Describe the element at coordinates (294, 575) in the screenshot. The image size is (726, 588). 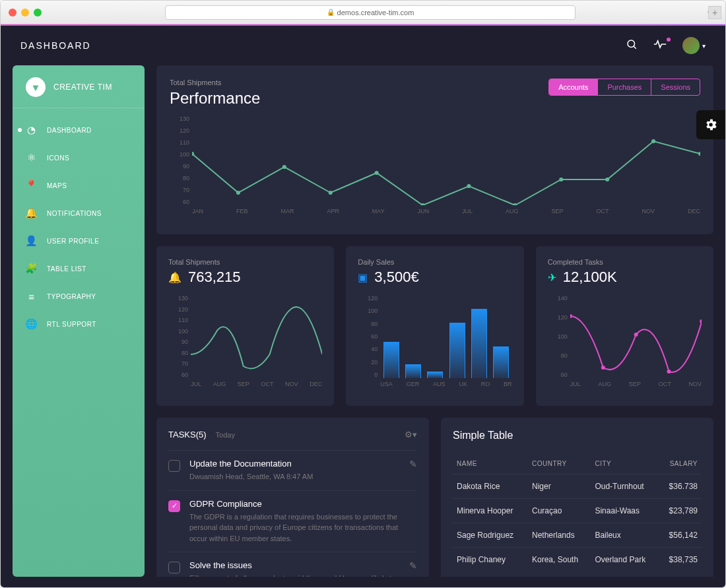
I see `task-desc: Fifty percent of all respondents said th…` at that location.